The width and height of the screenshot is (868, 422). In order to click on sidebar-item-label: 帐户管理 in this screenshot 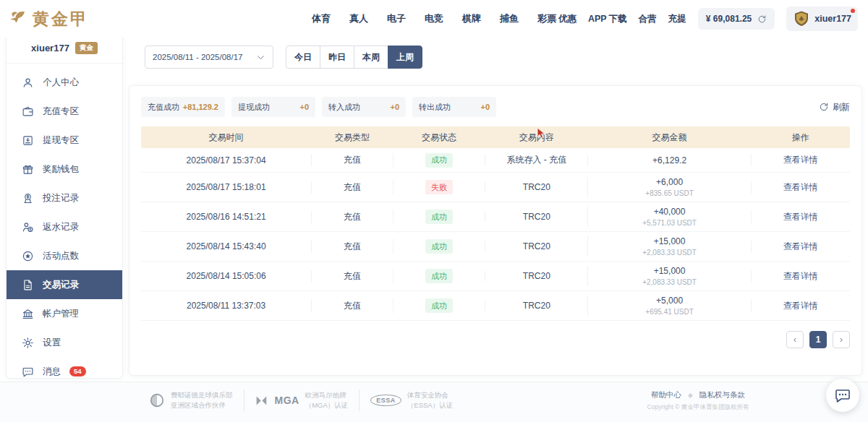, I will do `click(61, 314)`.